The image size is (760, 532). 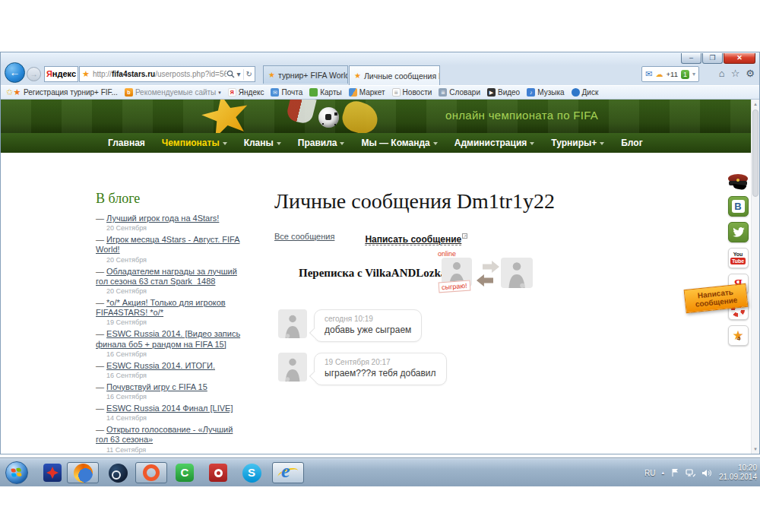 I want to click on bookmark-star-icon: ★, so click(x=17, y=93).